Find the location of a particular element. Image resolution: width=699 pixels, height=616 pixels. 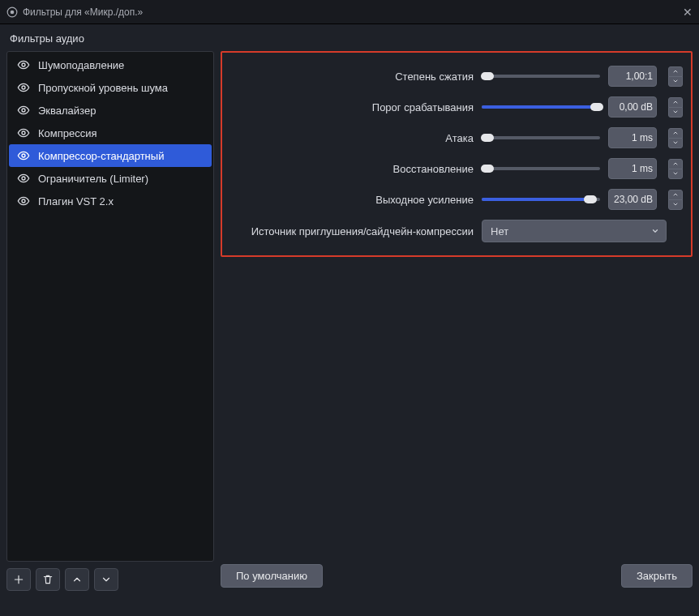

setting-row-attack: Атака 1 ms is located at coordinates (457, 138).